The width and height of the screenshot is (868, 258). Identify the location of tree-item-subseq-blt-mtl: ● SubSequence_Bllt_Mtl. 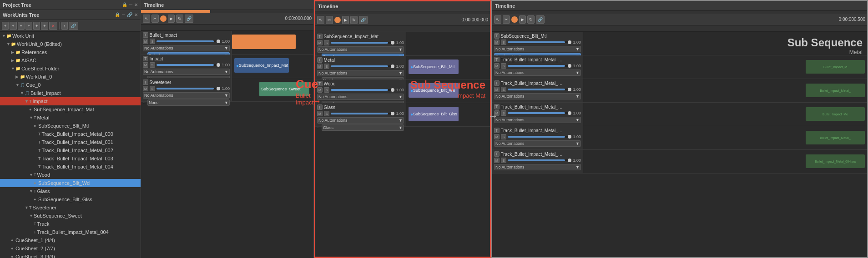
(70, 126).